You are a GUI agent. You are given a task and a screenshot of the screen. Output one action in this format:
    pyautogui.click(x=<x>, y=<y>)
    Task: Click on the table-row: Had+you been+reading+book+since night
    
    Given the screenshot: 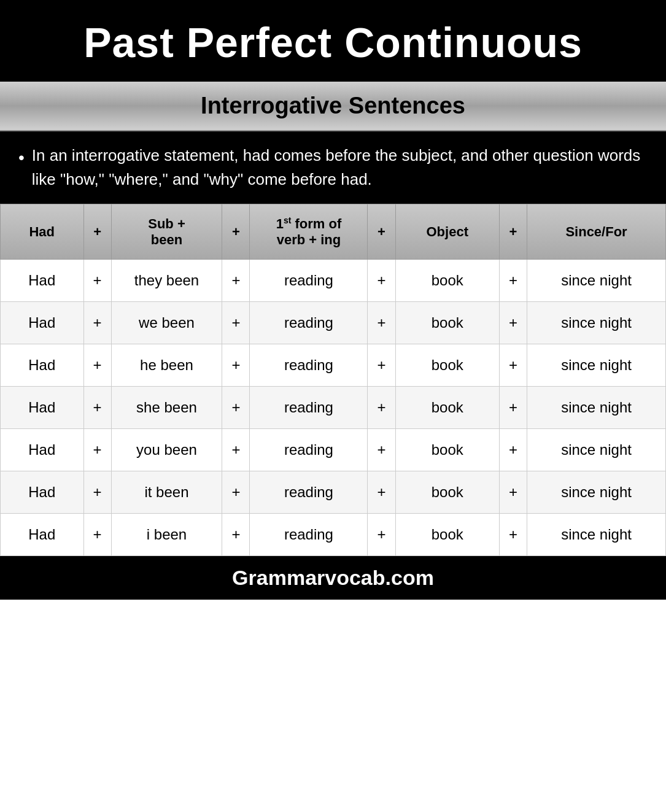 What is the action you would take?
    pyautogui.click(x=333, y=450)
    